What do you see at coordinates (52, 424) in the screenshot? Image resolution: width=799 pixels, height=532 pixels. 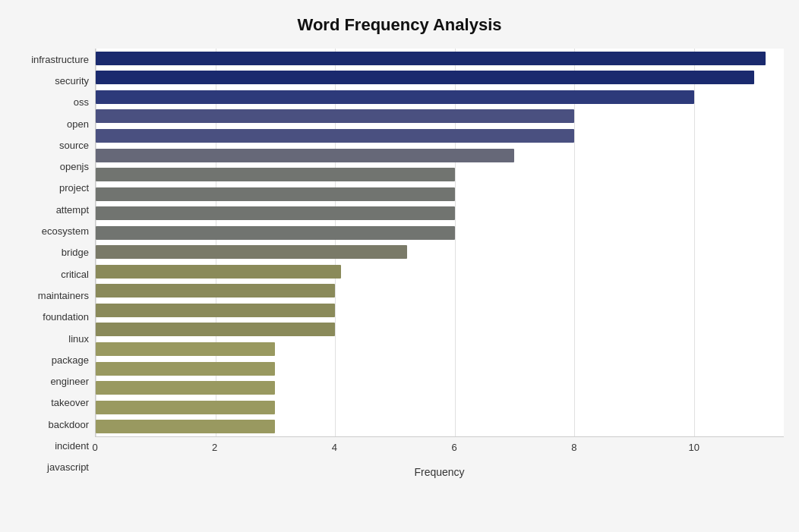 I see `y-label: backdoor` at bounding box center [52, 424].